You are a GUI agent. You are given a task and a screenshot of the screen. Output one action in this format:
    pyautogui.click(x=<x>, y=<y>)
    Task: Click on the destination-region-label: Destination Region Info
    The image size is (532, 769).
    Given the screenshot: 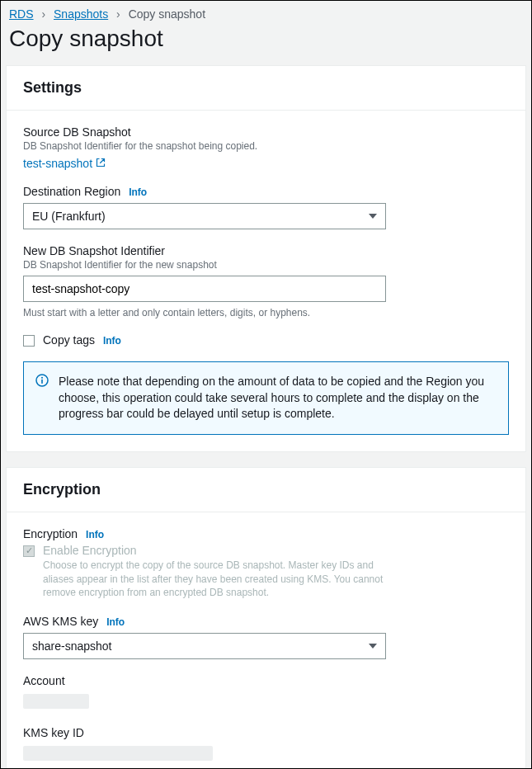 What is the action you would take?
    pyautogui.click(x=266, y=191)
    